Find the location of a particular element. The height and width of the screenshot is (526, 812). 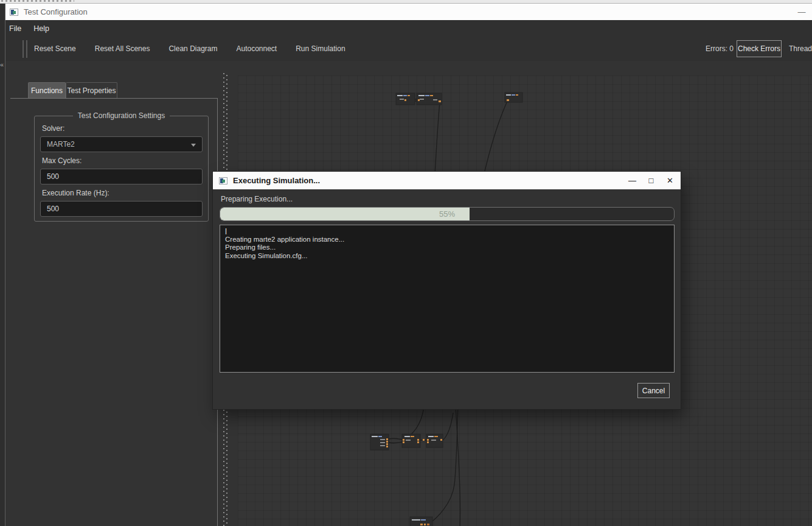

dialog-maximize-button: □ is located at coordinates (651, 180).